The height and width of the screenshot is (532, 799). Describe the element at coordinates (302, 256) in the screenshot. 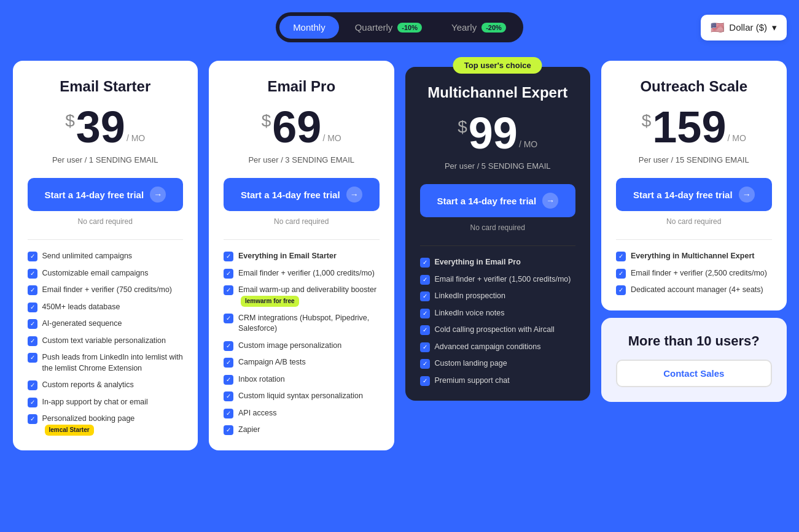

I see `feature-item: ✓ Everything in Email Starter` at that location.